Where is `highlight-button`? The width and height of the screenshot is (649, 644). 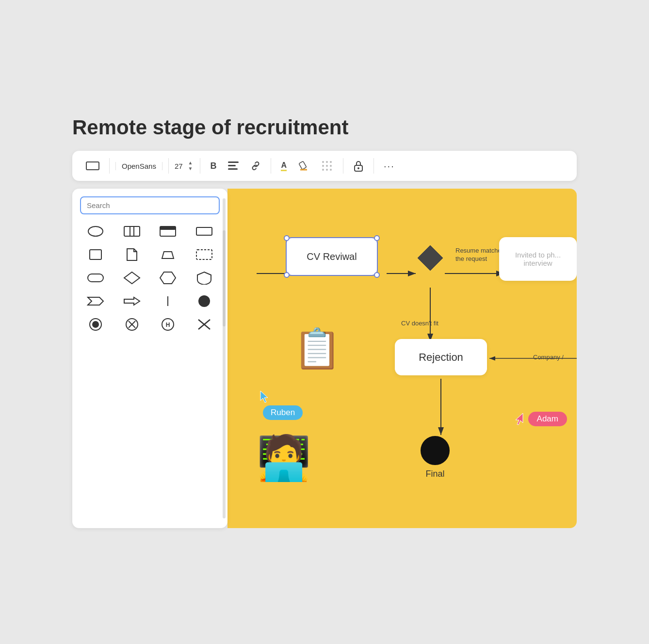
highlight-button is located at coordinates (304, 166).